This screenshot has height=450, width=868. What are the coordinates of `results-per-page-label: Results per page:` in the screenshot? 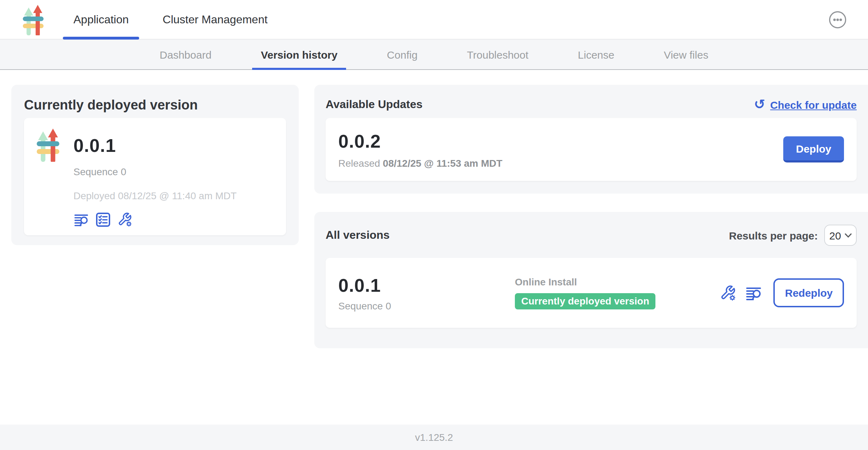 It's located at (773, 235).